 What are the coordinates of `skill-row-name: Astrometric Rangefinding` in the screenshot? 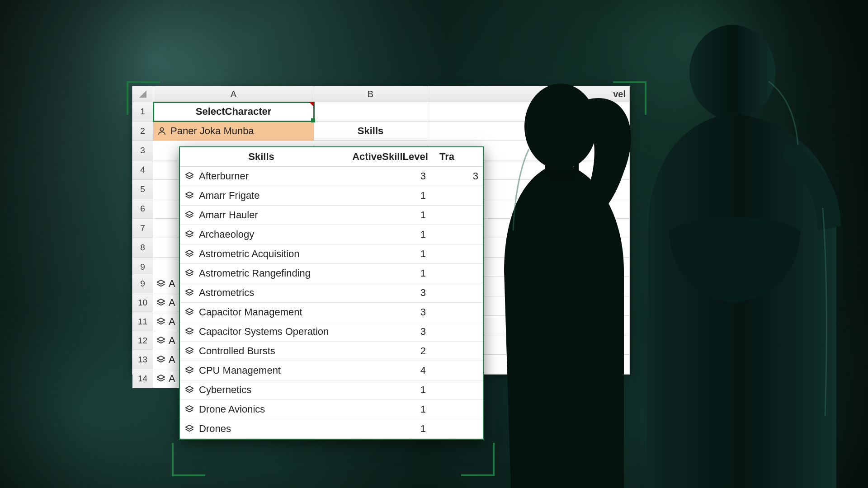 It's located at (261, 274).